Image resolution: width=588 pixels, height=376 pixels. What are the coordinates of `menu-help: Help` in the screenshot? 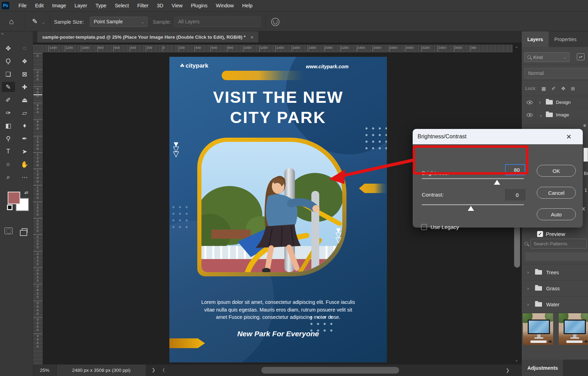 It's located at (247, 6).